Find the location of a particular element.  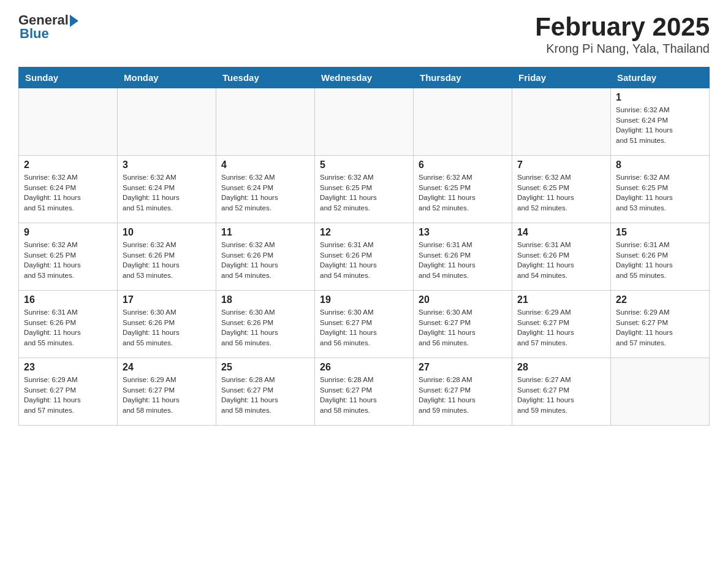

calendar-cell: 16Sunrise: 6:31 AM Sunset: 6:26 PM Dayli… is located at coordinates (69, 324).